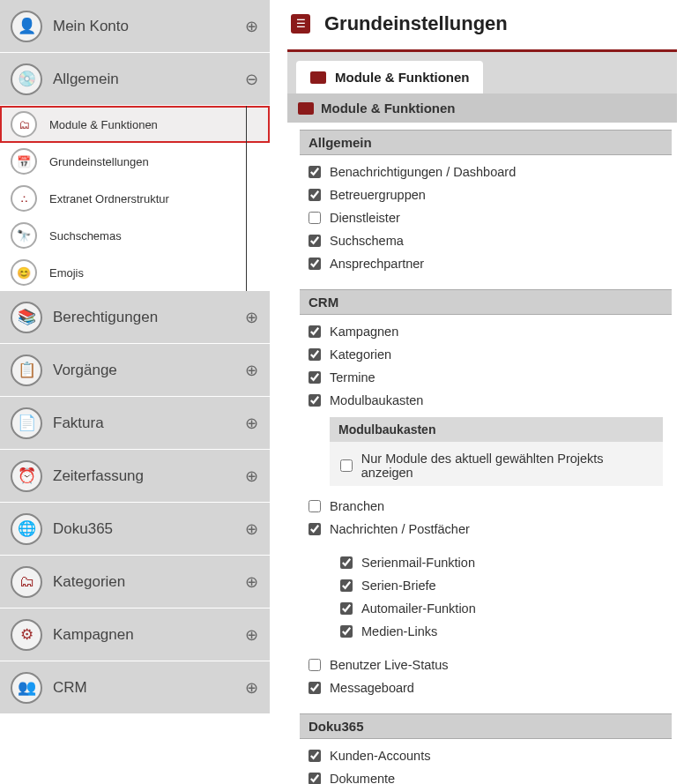  I want to click on check-label: Termine, so click(353, 377).